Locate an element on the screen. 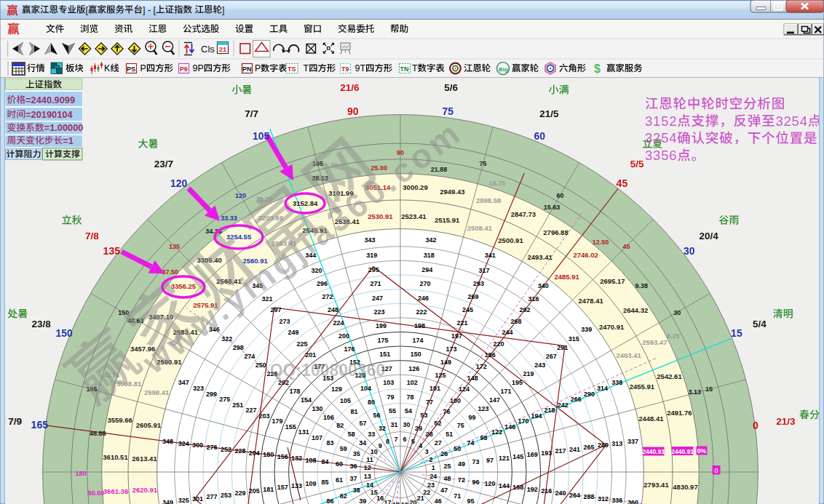 This screenshot has width=824, height=504. svg-text: 197 is located at coordinates (457, 336).